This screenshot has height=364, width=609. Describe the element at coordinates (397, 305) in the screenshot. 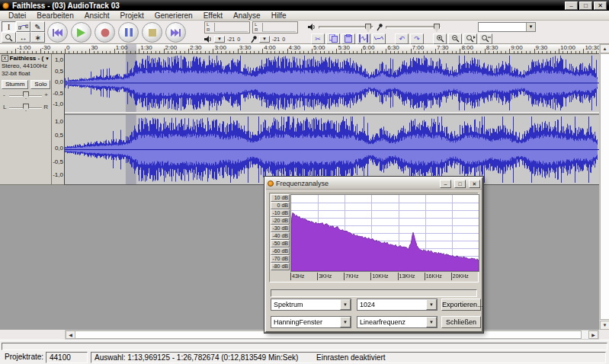

I see `size-select: 1024 ▼` at that location.